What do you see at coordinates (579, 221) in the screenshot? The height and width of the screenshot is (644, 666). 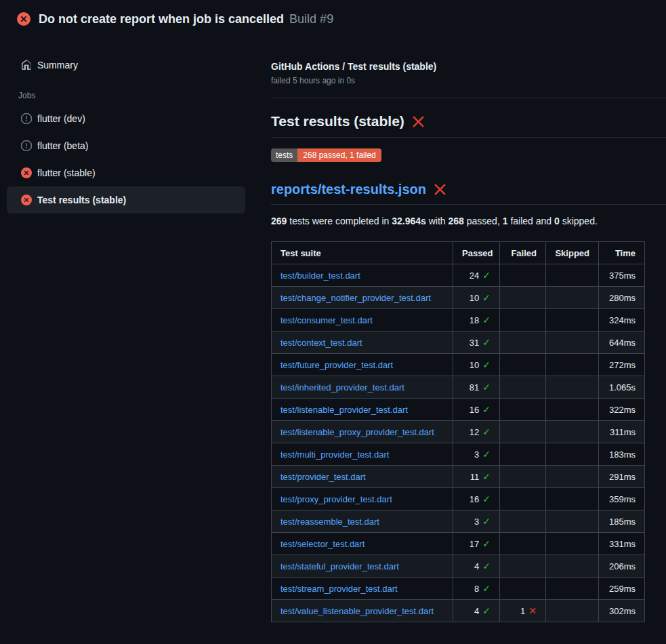 I see `summary-segment: skipped.` at bounding box center [579, 221].